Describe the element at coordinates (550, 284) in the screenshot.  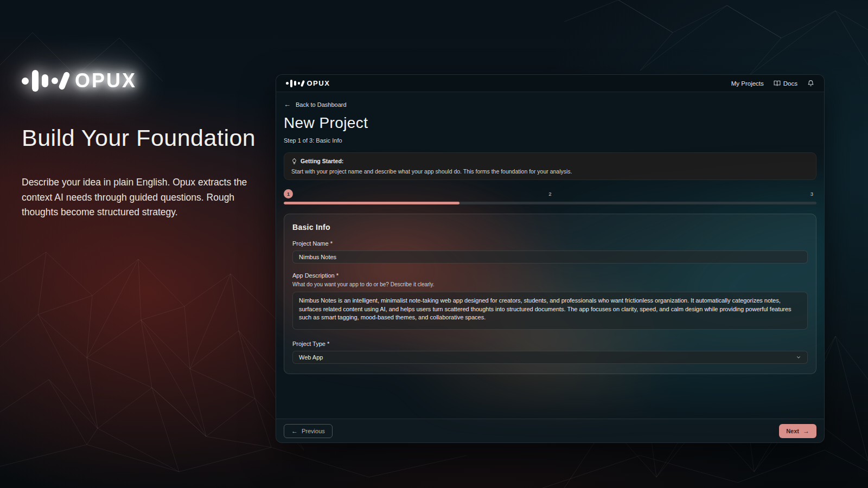
I see `app-description-hint: What do you want your app to do or be? D…` at that location.